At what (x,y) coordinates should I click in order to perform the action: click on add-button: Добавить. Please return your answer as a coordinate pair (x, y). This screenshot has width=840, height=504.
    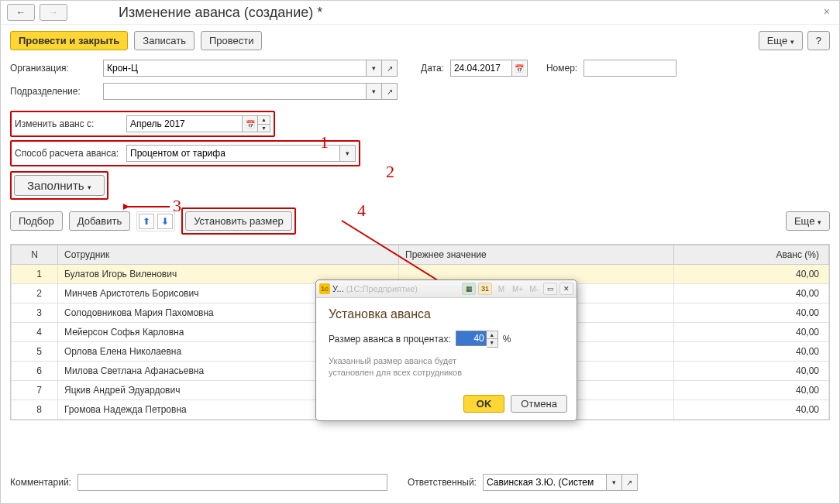
    Looking at the image, I should click on (99, 221).